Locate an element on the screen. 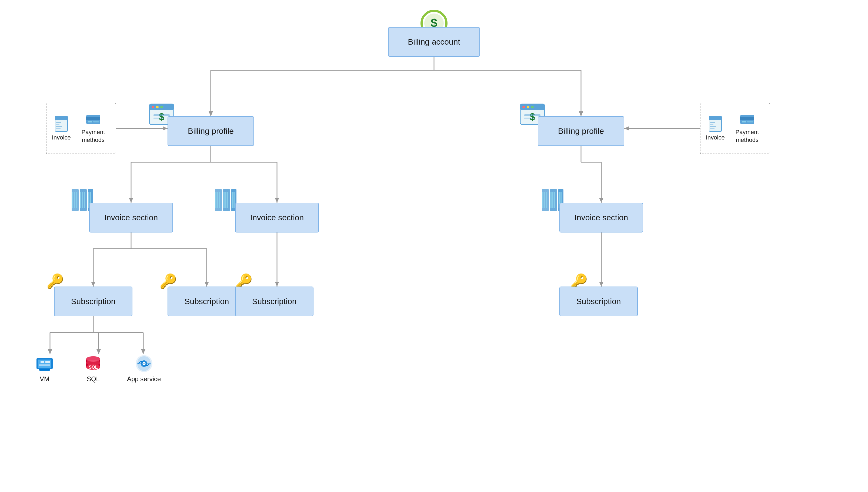 The height and width of the screenshot is (492, 868). billing-profile-right-label: Billing profile is located at coordinates (581, 131).